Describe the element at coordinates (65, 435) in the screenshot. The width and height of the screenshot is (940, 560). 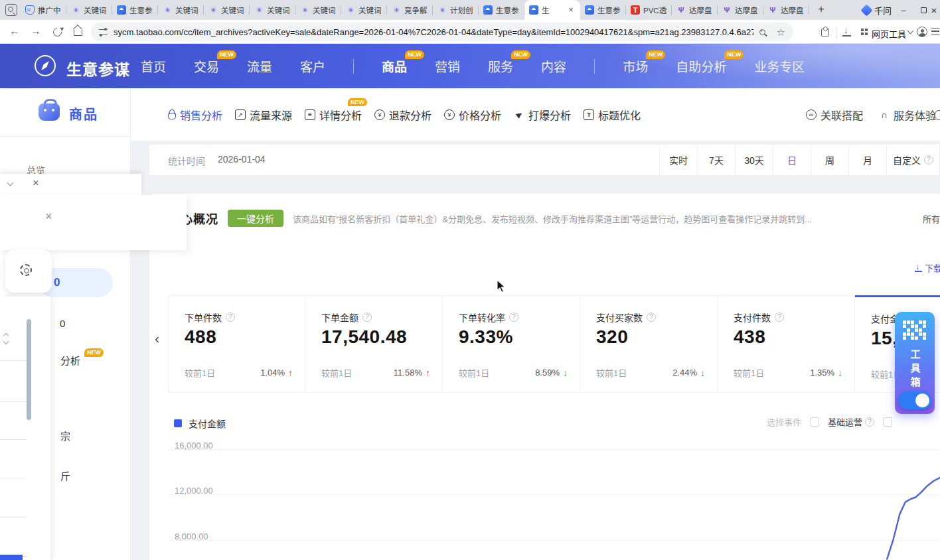
I see `sidebar-item-fragment: 宗` at that location.